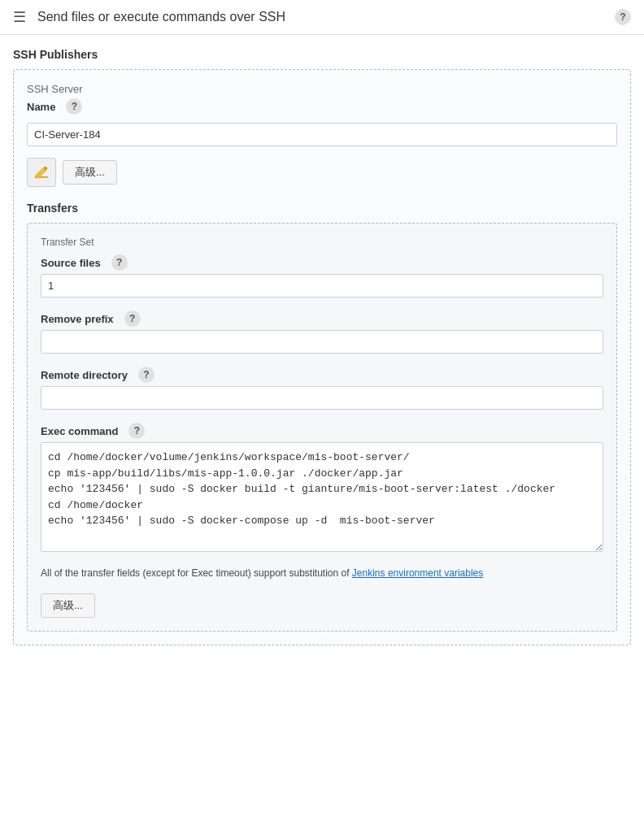 The image size is (644, 821). What do you see at coordinates (322, 89) in the screenshot?
I see `ssh-server-label: SSH Server` at bounding box center [322, 89].